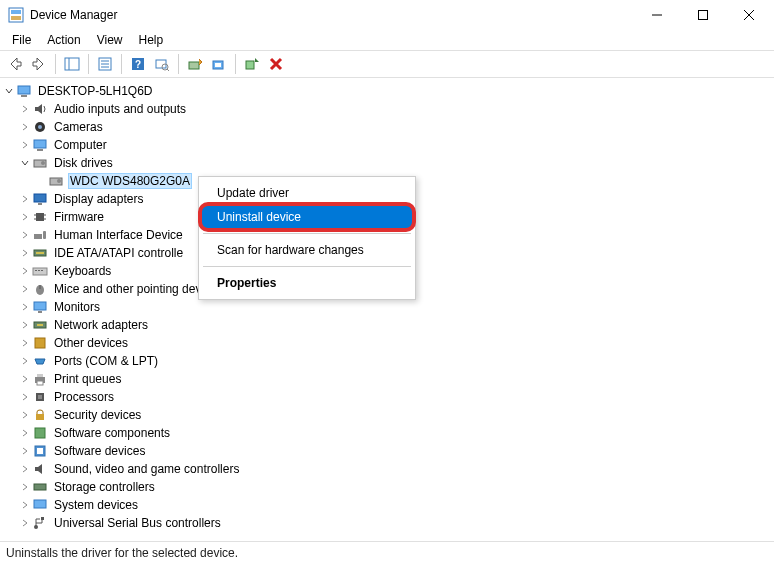 This screenshot has height=563, width=774. Describe the element at coordinates (39, 64) in the screenshot. I see `forward-button` at that location.